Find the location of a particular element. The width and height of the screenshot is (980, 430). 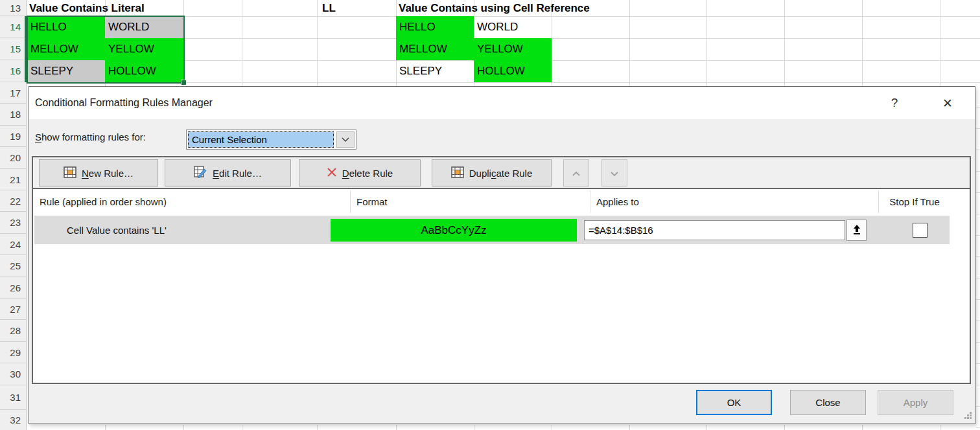

help-button: ? is located at coordinates (894, 103).